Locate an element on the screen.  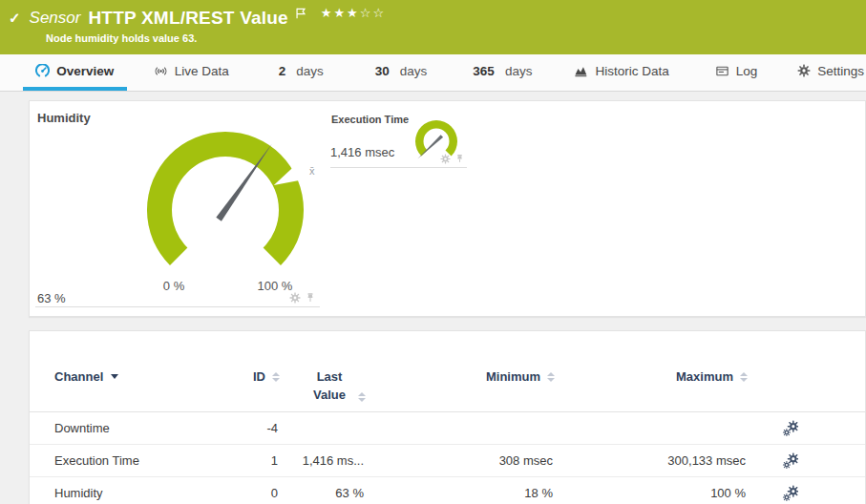
priority-stars: ★★★☆☆ is located at coordinates (353, 13).